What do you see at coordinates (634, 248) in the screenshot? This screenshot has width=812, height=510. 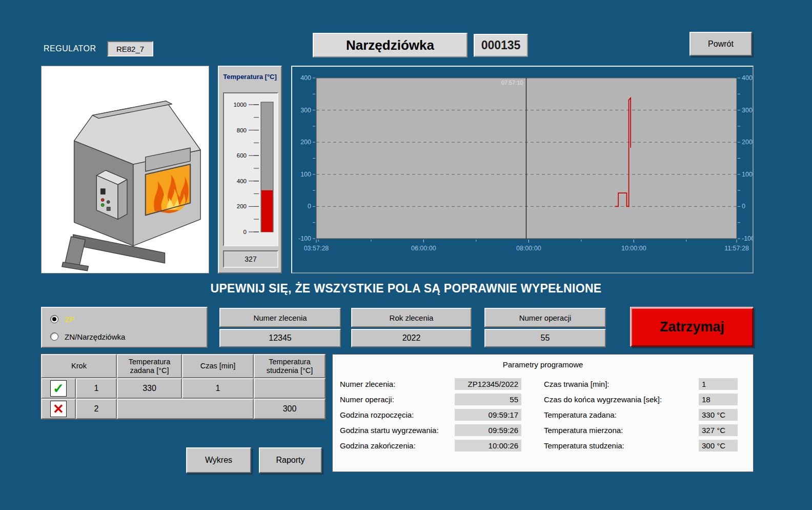 I see `svg-text: 10:00:00` at bounding box center [634, 248].